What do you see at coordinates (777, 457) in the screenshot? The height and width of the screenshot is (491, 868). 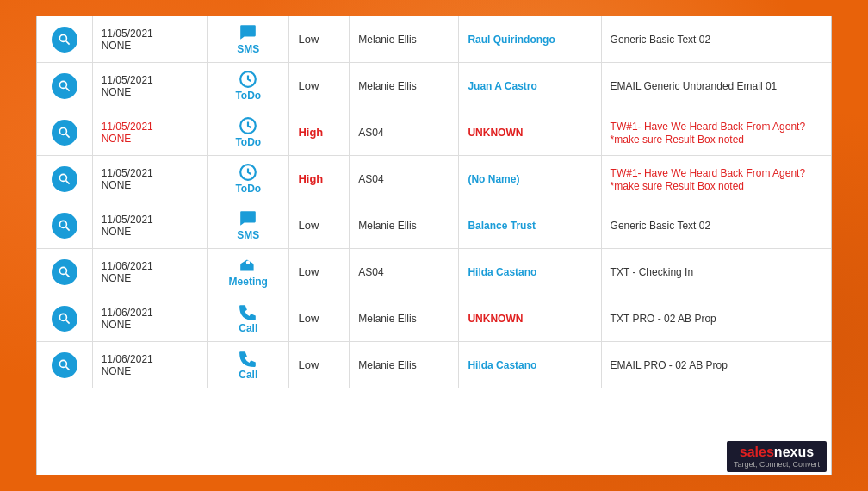 I see `logo-box: salesnexus Target, Connect, Convert` at bounding box center [777, 457].